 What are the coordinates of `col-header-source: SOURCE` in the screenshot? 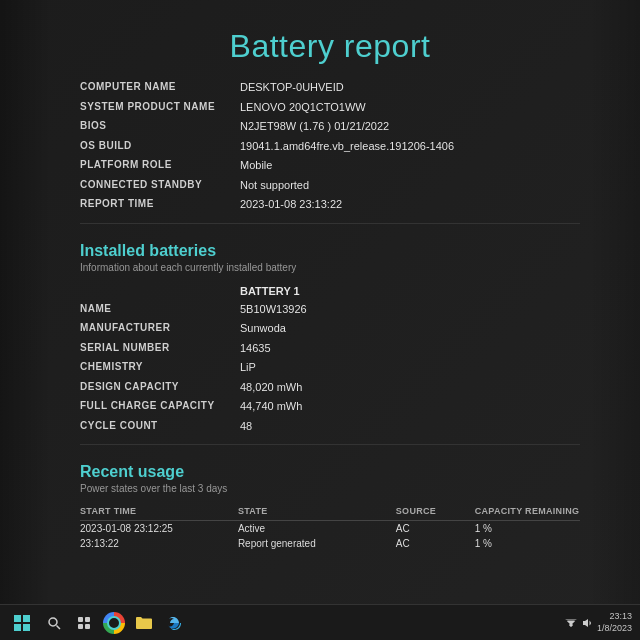 It's located at (436, 514).